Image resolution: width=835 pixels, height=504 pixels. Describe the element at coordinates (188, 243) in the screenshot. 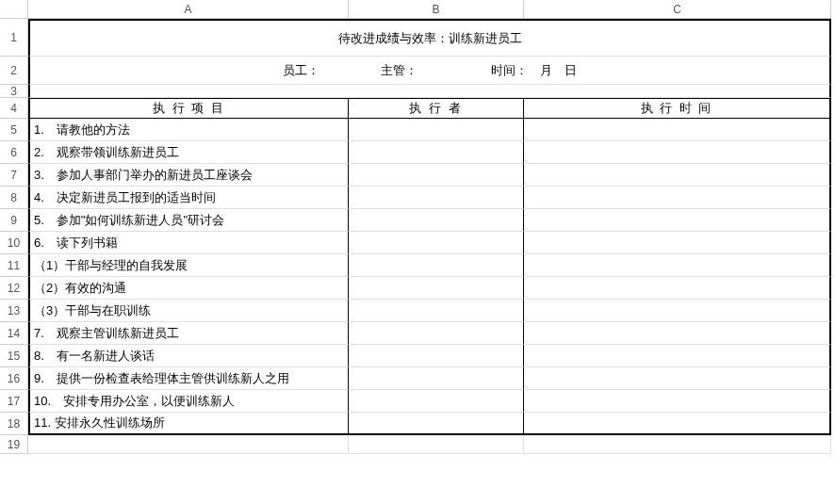

I see `cell-A10: 6. 读下列书籍` at that location.